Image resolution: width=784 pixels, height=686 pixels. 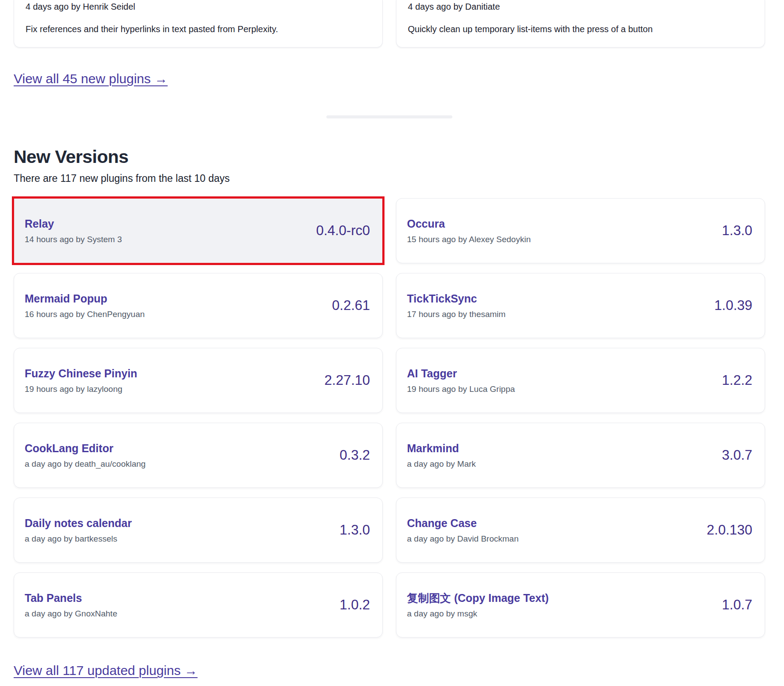 What do you see at coordinates (73, 240) in the screenshot?
I see `plugin-byline: 14 hours ago by System 3` at bounding box center [73, 240].